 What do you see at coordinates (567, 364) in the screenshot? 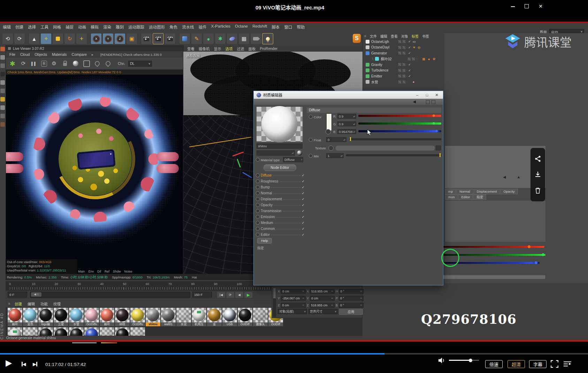
I see `playlist-icon` at bounding box center [567, 364].